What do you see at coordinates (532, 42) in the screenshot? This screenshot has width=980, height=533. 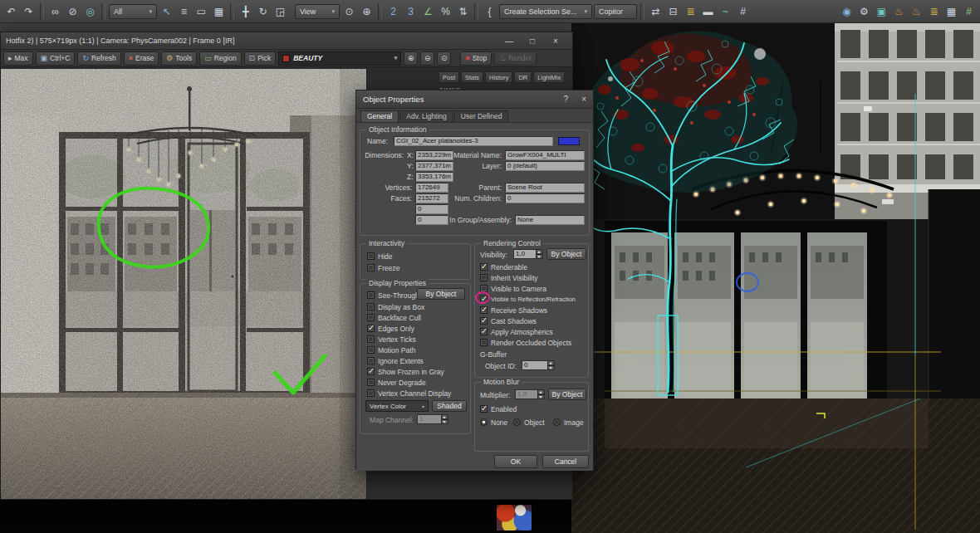 I see `maximize-button: □` at bounding box center [532, 42].